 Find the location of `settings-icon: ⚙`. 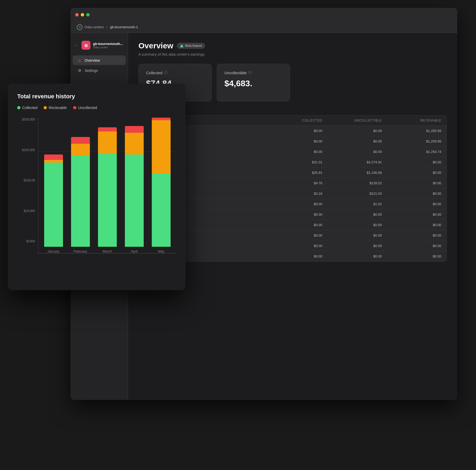

settings-icon: ⚙ is located at coordinates (79, 71).